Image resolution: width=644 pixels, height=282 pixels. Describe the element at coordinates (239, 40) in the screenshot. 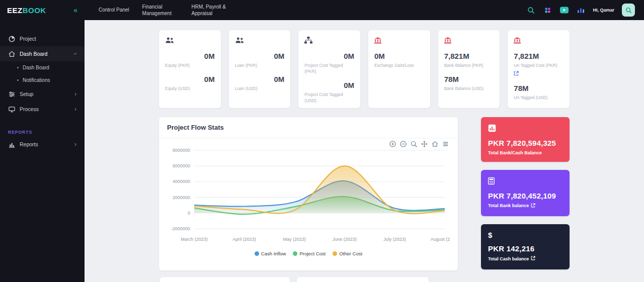

I see `users-icon` at that location.